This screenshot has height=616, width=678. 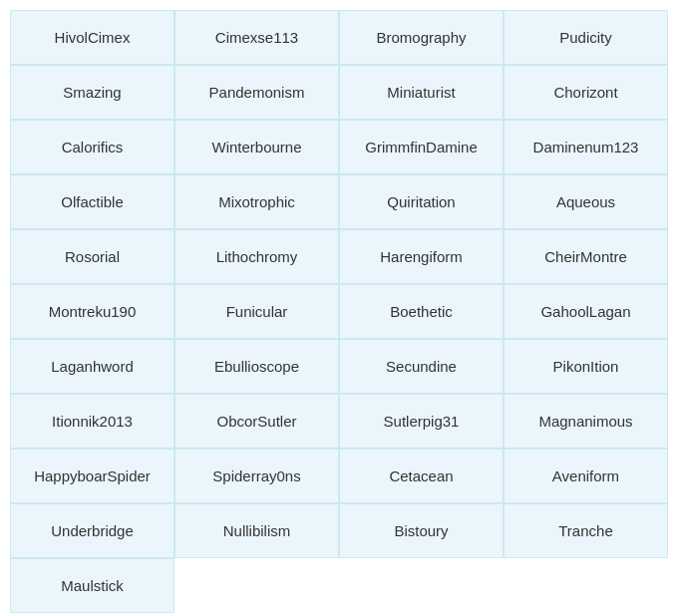 I want to click on grid-cell: HivolCimex, so click(x=92, y=38).